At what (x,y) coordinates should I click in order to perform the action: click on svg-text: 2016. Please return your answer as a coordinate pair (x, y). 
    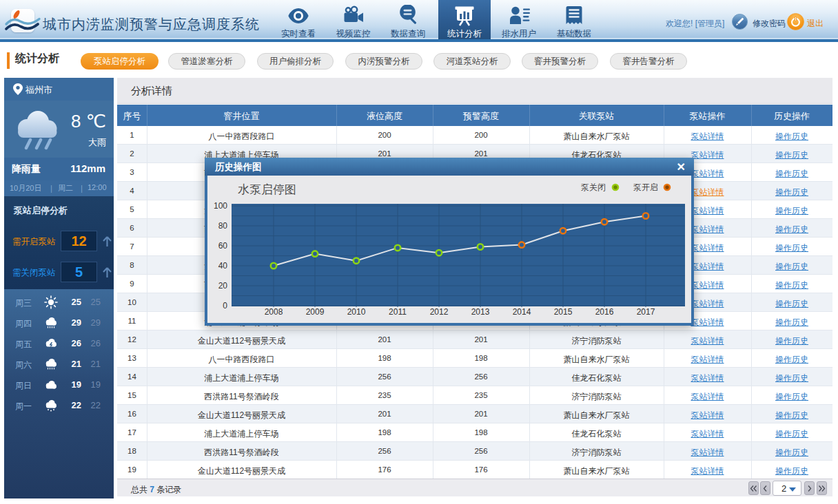
    Looking at the image, I should click on (605, 312).